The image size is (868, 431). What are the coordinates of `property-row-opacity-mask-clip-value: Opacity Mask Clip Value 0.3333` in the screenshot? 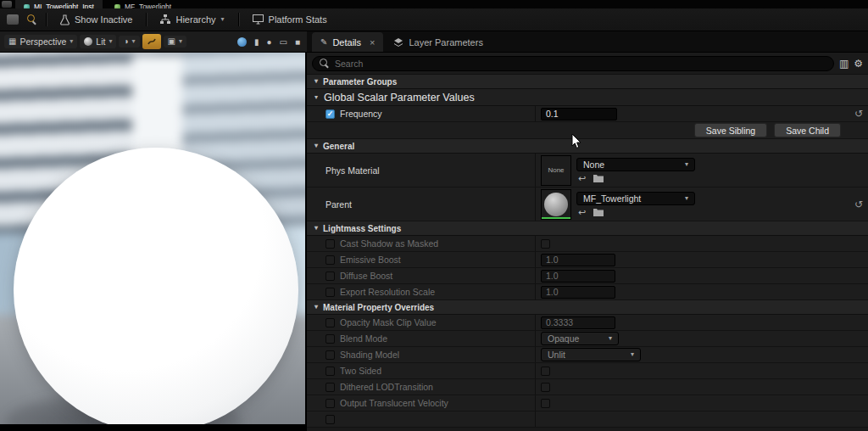 It's located at (587, 322).